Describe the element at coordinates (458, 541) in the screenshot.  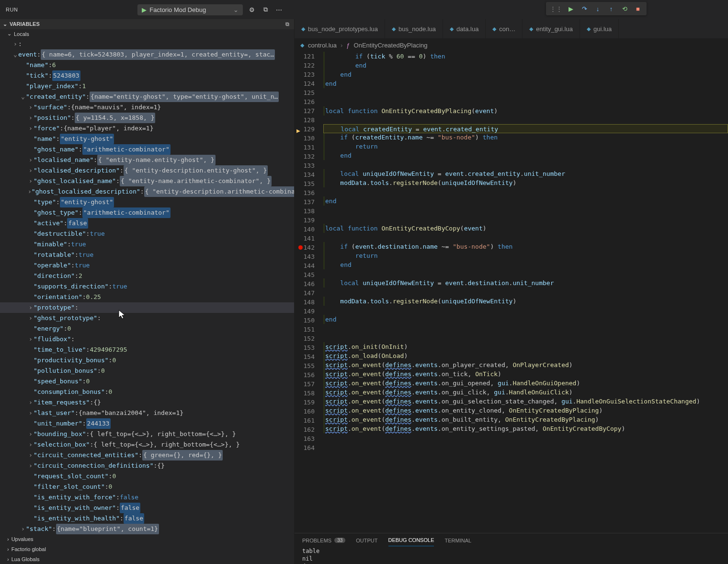
I see `tab-terminal: TERMINAL` at that location.